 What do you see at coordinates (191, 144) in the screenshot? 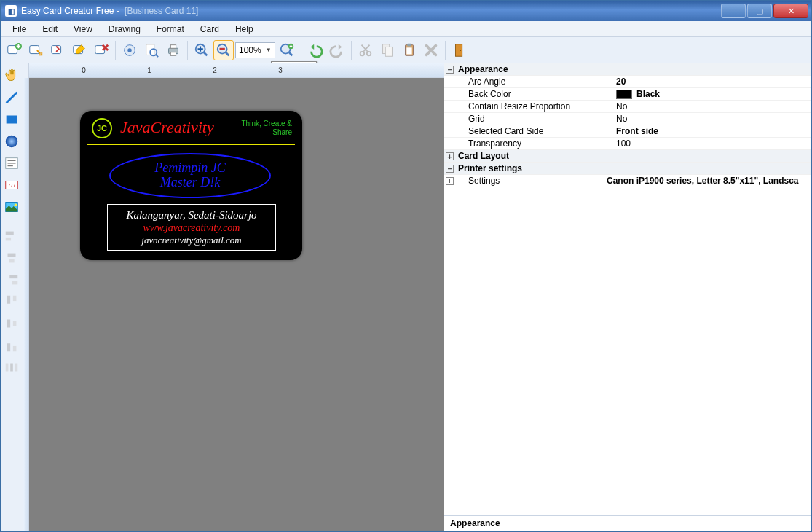
I see `card-divider` at bounding box center [191, 144].